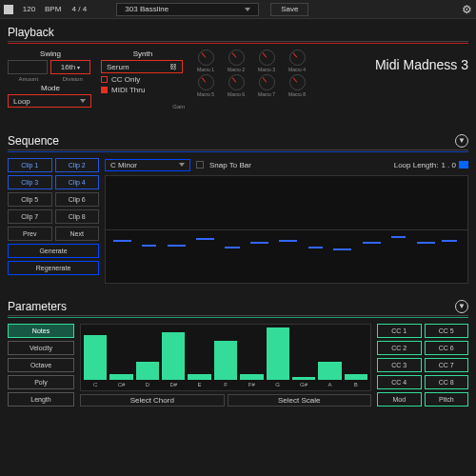 The image size is (476, 476). Describe the element at coordinates (400, 400) in the screenshot. I see `cc-button-8: Mod` at that location.